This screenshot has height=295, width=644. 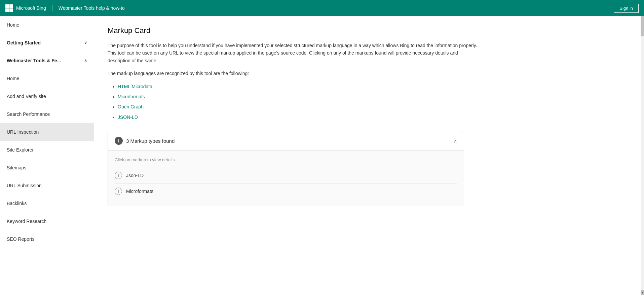 What do you see at coordinates (145, 141) in the screenshot?
I see `markup-panel-header-left: i 3 Markup types found` at bounding box center [145, 141].